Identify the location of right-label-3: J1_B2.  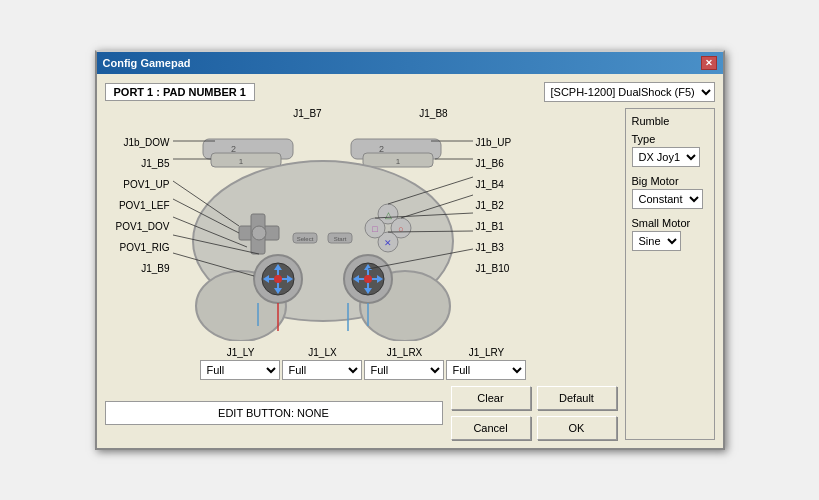
(507, 206).